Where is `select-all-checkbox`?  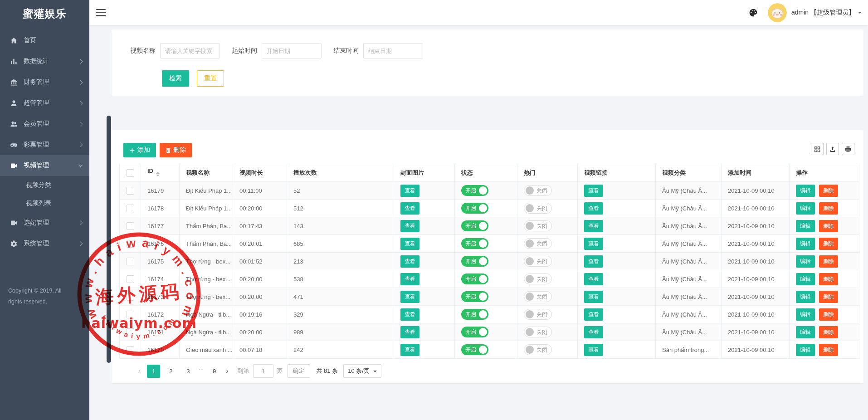
select-all-checkbox is located at coordinates (131, 173).